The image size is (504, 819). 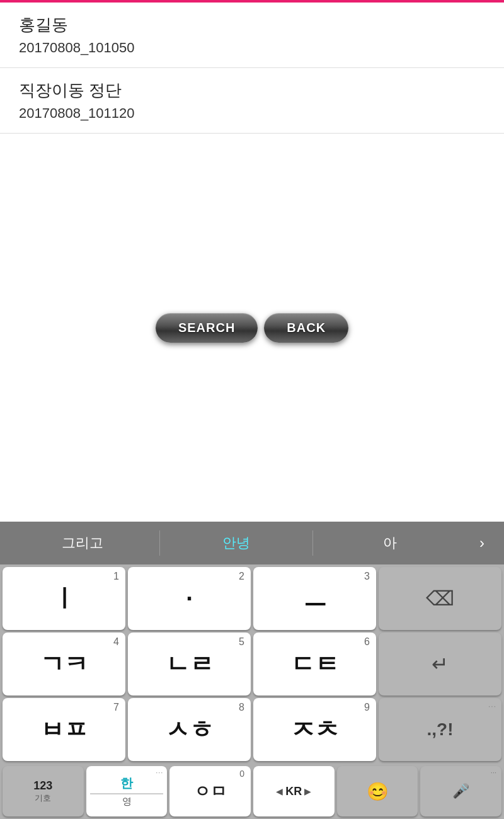 What do you see at coordinates (315, 730) in the screenshot?
I see `key-9: 9 ㅈㅊ` at bounding box center [315, 730].